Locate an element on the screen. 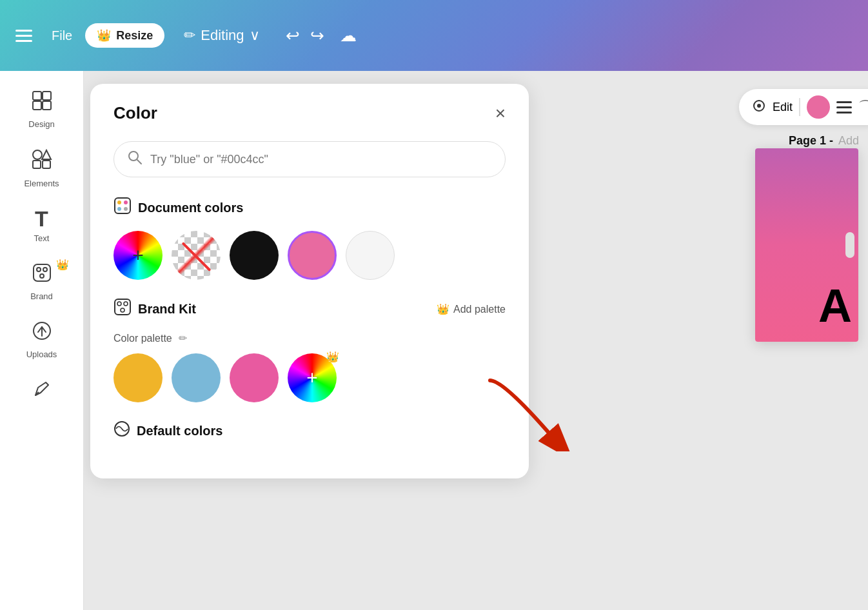 The image size is (868, 610). color-palette-label: Color palette is located at coordinates (143, 339).